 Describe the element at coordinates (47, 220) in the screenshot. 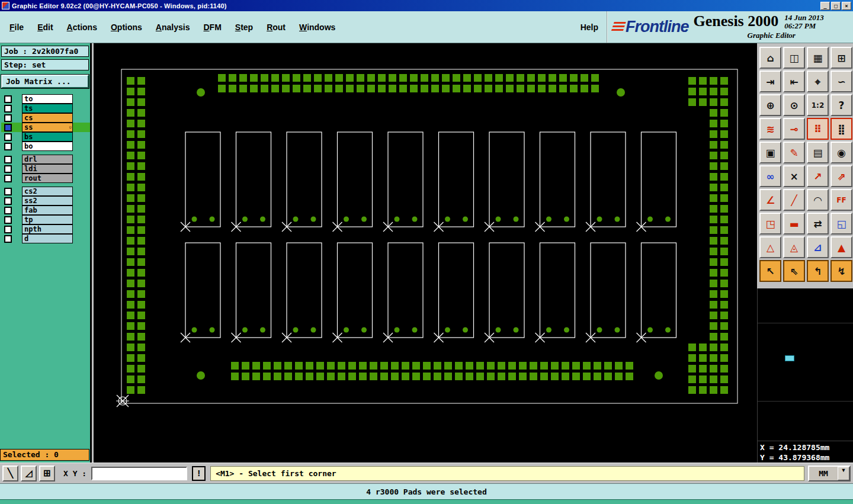

I see `layer-label-tp: tp` at that location.